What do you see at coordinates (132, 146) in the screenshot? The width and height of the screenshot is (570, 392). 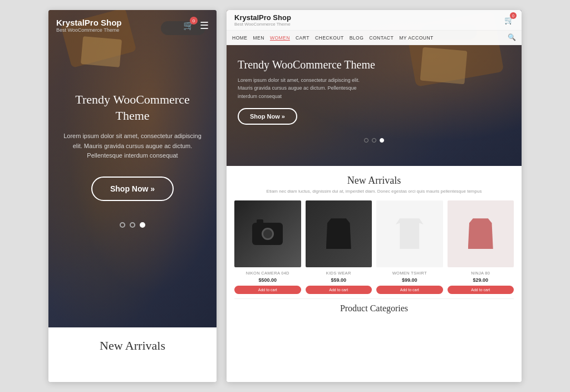 I see `mobile-hero-text: Lorem ipsum dolor sit amet, consectetur …` at bounding box center [132, 146].